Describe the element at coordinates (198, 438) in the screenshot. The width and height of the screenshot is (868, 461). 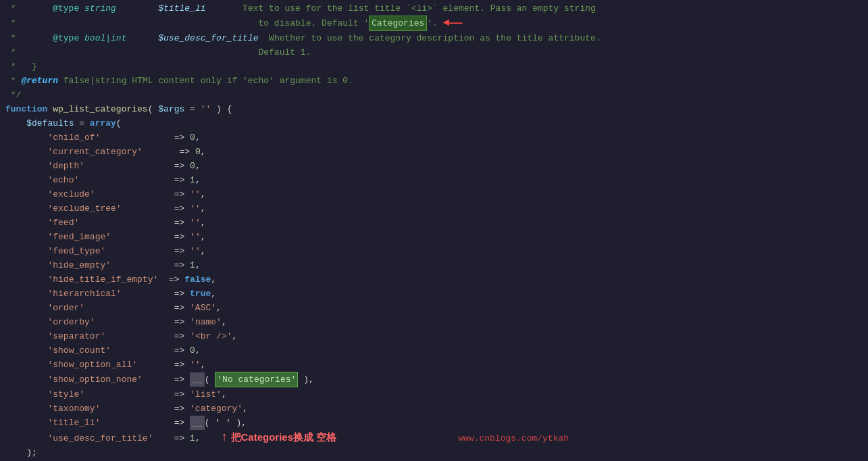
I see `comma-22: ,` at that location.